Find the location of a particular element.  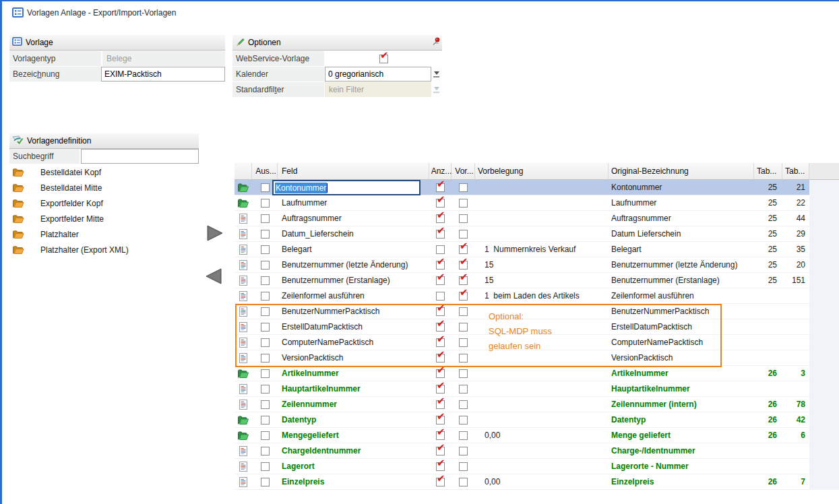

table-row: ArtikelnummerArtikelnummer263 is located at coordinates (522, 373).